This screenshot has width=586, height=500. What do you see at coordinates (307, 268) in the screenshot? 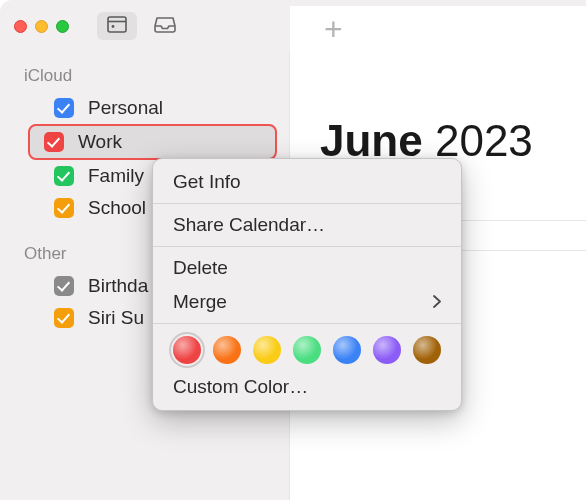
I see `menu-delete: Delete` at bounding box center [307, 268].